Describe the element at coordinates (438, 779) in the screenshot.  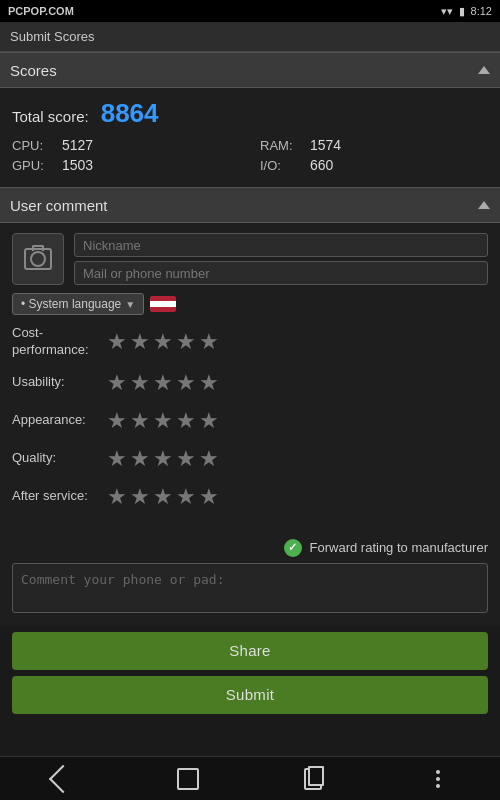
I see `more-icon` at that location.